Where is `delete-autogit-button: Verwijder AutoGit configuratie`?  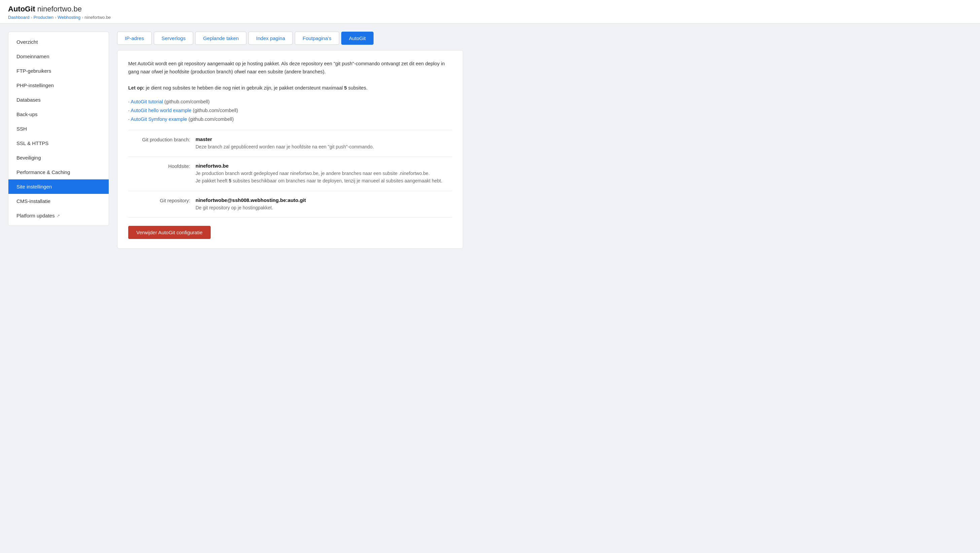
delete-autogit-button: Verwijder AutoGit configuratie is located at coordinates (170, 232).